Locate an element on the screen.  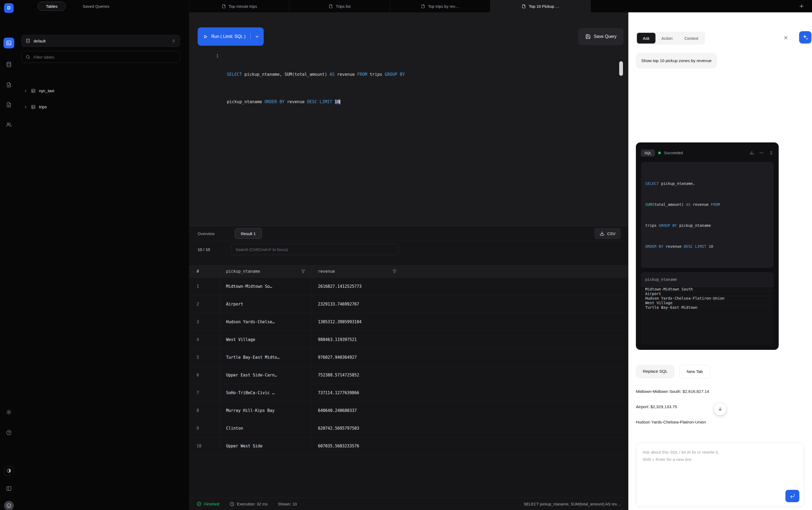
table-cell: SoHo-TriBeCa-Civic … is located at coordinates (266, 393).